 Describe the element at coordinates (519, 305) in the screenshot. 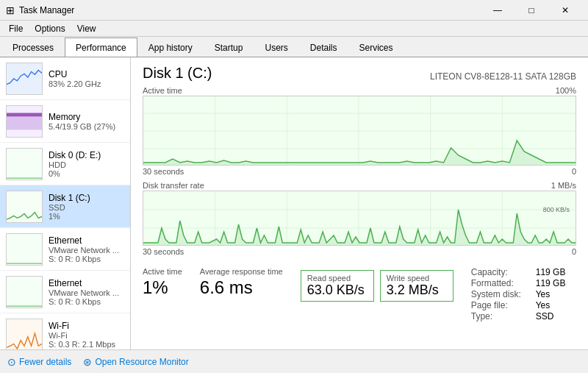

I see `page-file-row: Page file: Yes` at that location.